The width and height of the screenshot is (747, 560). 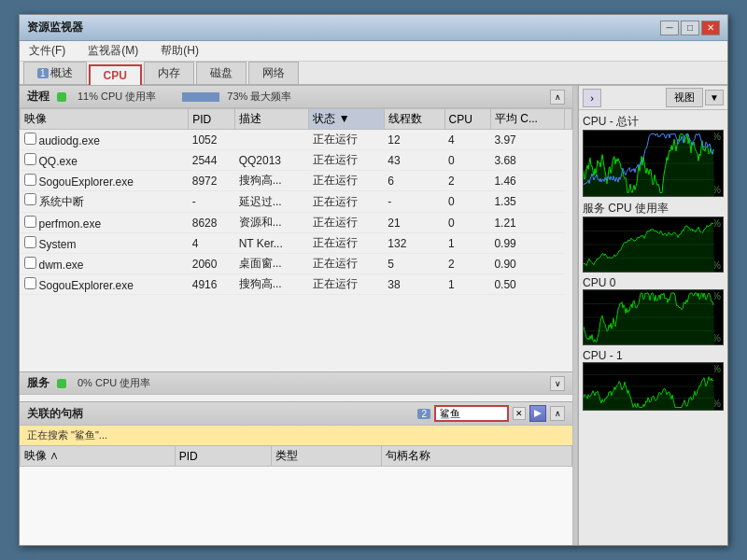 I want to click on handles-header: 关联的句柄 2 ✕ ∧, so click(x=296, y=414).